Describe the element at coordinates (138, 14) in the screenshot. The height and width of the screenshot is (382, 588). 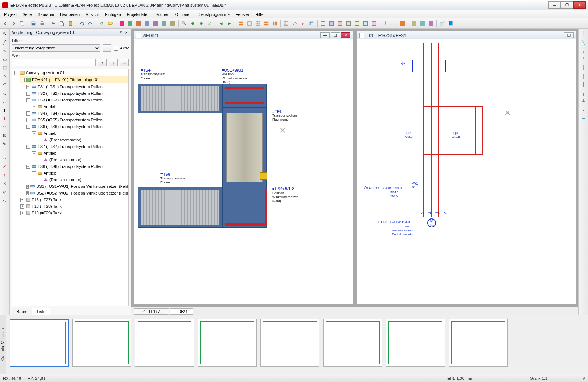
I see `menu-projektdaten: Projektdaten` at that location.